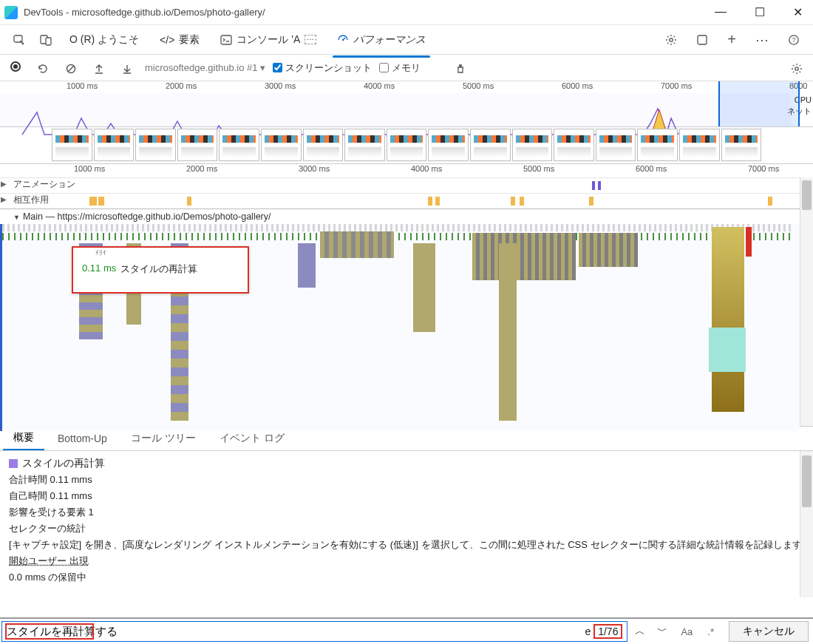 The height and width of the screenshot is (644, 813). I want to click on event-tooltip: ｲﾘｲ 0.11 ms スタイルの再計算, so click(160, 270).